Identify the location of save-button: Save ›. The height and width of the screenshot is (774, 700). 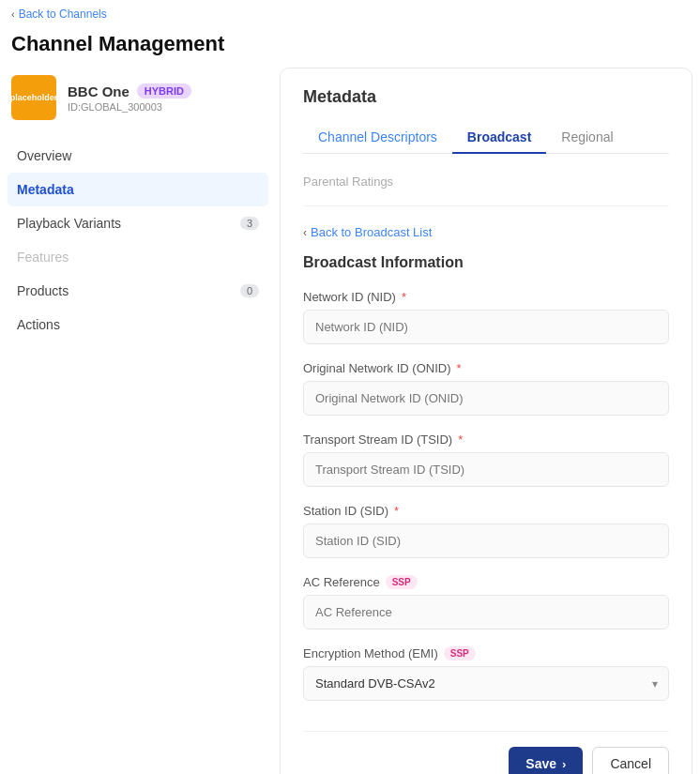
(546, 760).